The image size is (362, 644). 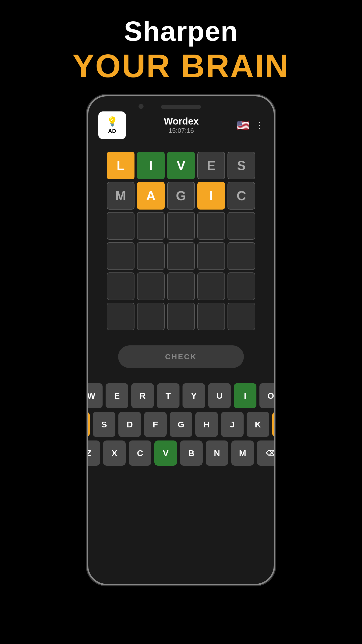 I want to click on ad-label: AD, so click(x=112, y=131).